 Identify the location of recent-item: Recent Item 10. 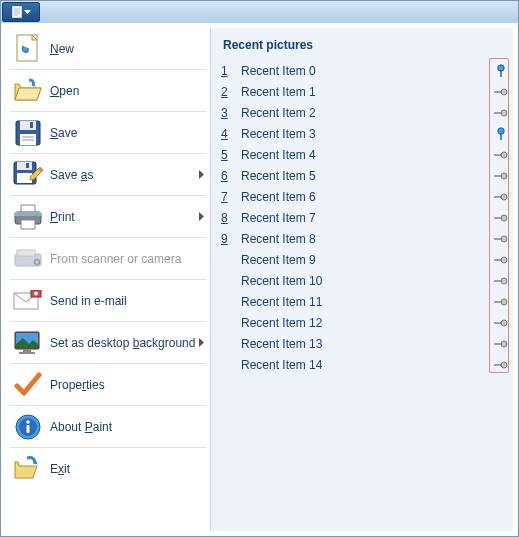
(365, 280).